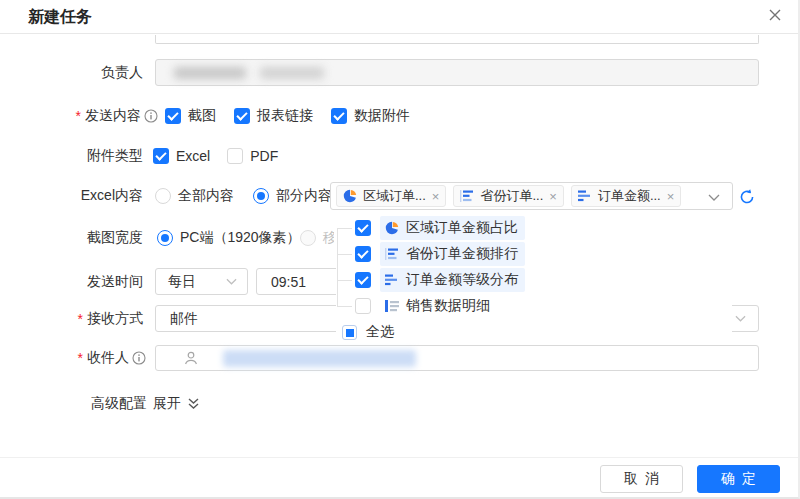 Image resolution: width=800 pixels, height=499 pixels. Describe the element at coordinates (194, 404) in the screenshot. I see `double-chevron-down-icon` at that location.